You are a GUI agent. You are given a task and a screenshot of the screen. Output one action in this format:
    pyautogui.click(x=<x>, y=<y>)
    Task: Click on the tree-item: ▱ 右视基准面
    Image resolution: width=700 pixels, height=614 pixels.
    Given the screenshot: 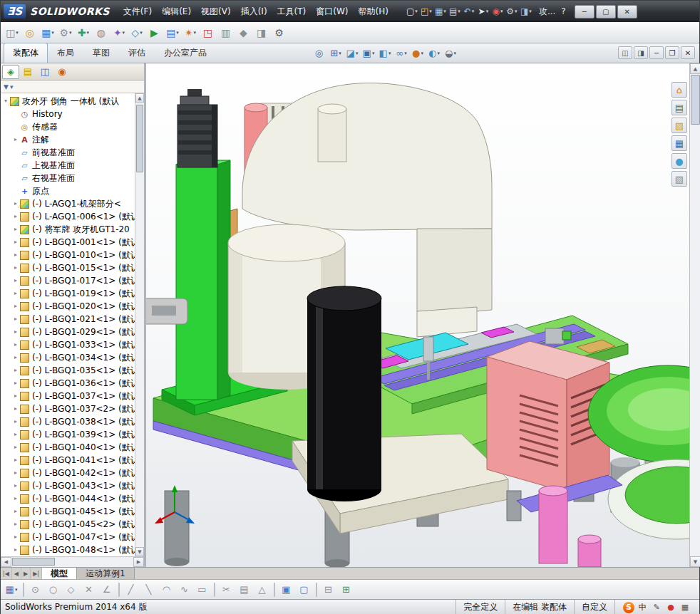 What is the action you would take?
    pyautogui.click(x=68, y=178)
    